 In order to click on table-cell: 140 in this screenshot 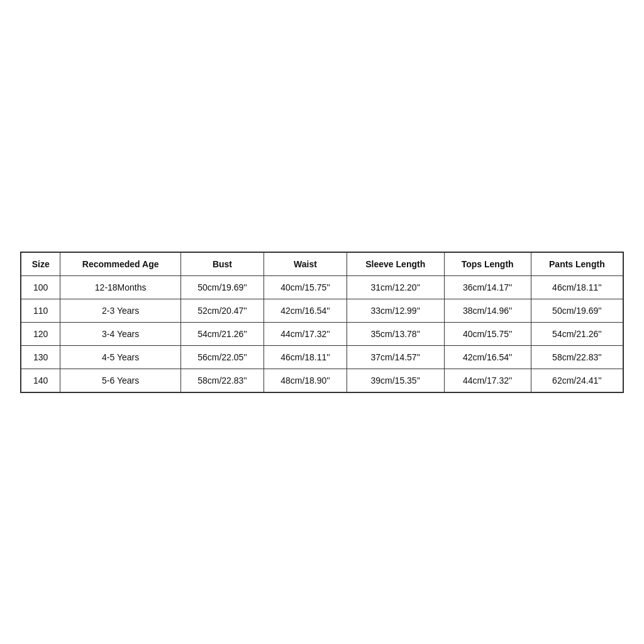, I will do `click(40, 380)`.